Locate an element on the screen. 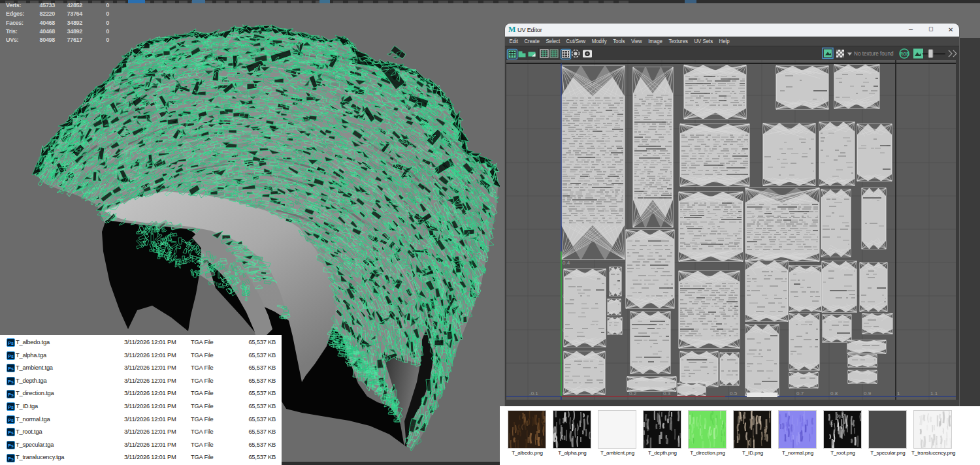 This screenshot has width=980, height=465. svg-text: 0.8 is located at coordinates (834, 393).